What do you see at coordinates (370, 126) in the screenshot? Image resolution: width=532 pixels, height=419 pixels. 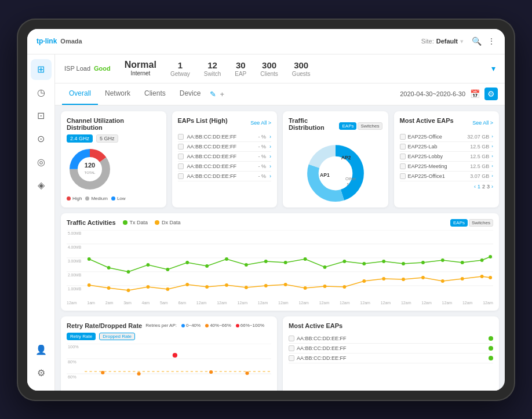 I see `traffic-switches-btn: Switches` at bounding box center [370, 126].